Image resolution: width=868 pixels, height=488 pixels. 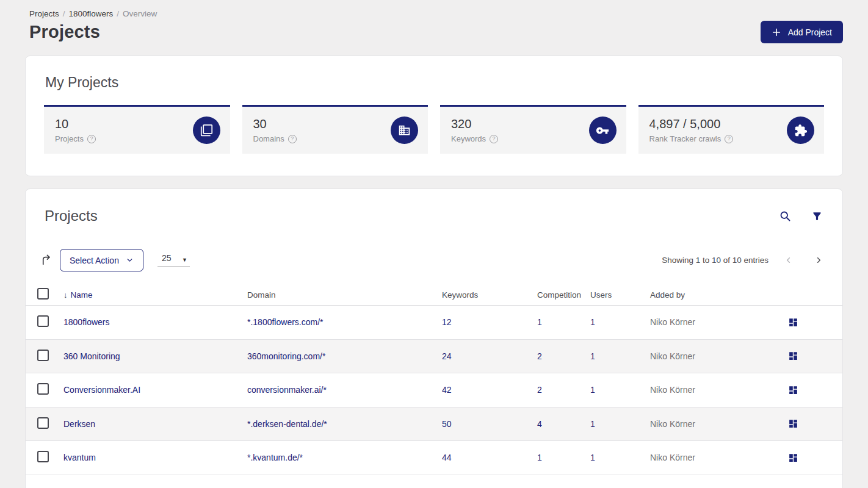 I want to click on page-title: Projects, so click(x=65, y=32).